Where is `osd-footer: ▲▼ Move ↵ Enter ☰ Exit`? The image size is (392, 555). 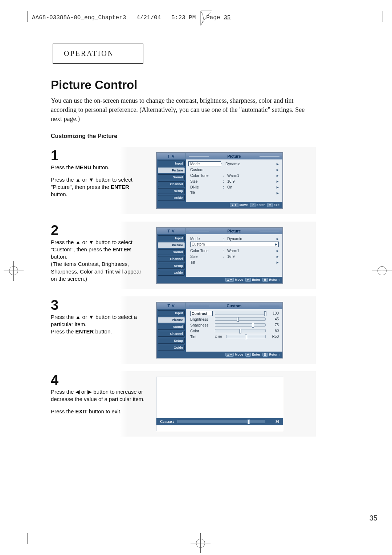
osd-footer: ▲▼ Move ↵ Enter ☰ Exit is located at coordinates (220, 205).